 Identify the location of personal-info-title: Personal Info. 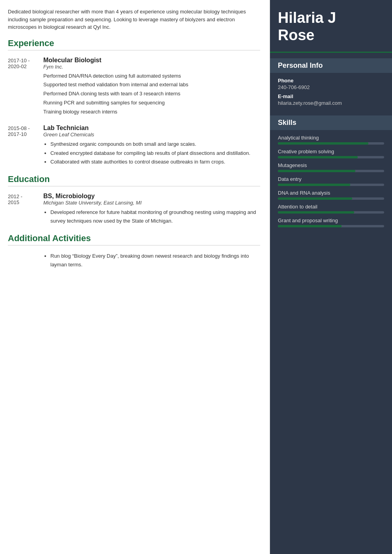
(331, 65).